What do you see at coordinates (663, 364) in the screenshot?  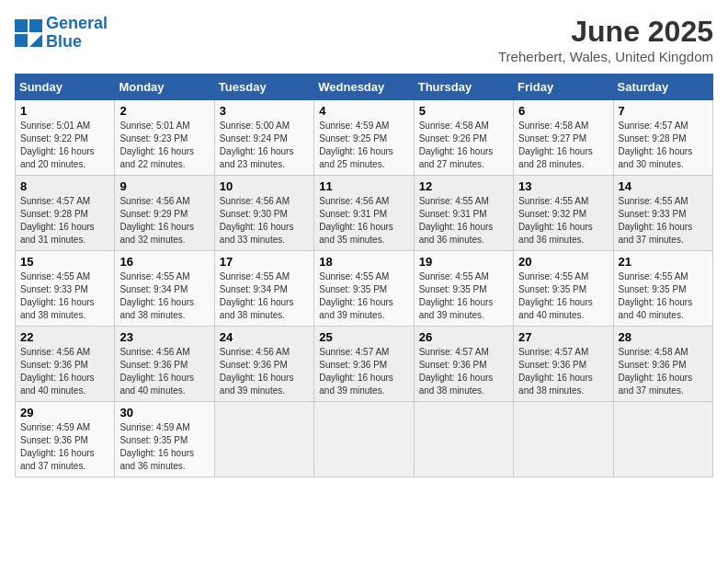 I see `calendar-cell: 28Sunrise: 4:58 AMSunset: 9:36 PMDayligh…` at bounding box center [663, 364].